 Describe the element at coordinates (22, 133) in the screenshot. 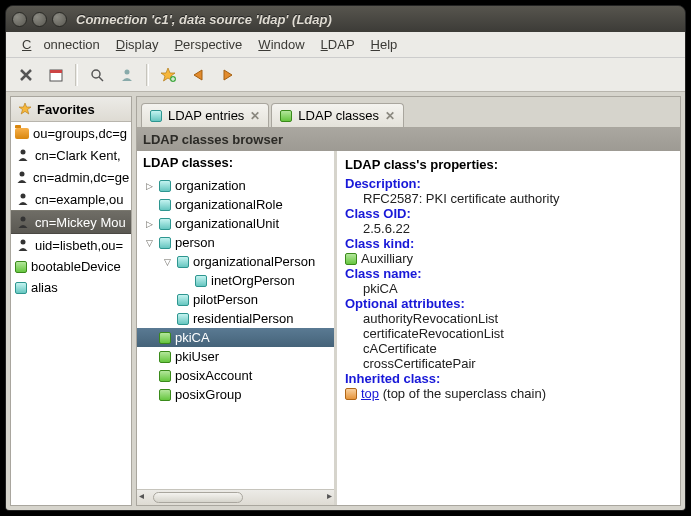

I see `folder-icon` at that location.